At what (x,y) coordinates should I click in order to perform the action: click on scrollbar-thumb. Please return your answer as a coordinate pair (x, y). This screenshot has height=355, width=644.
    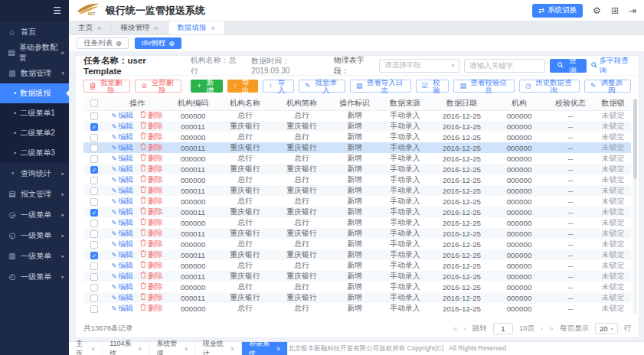
    Looking at the image, I should click on (636, 139).